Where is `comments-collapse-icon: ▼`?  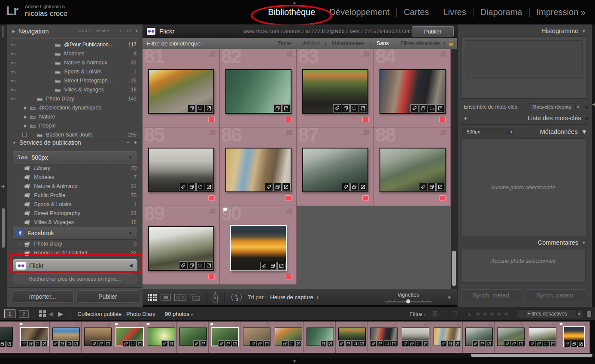 comments-collapse-icon: ▼ is located at coordinates (584, 243).